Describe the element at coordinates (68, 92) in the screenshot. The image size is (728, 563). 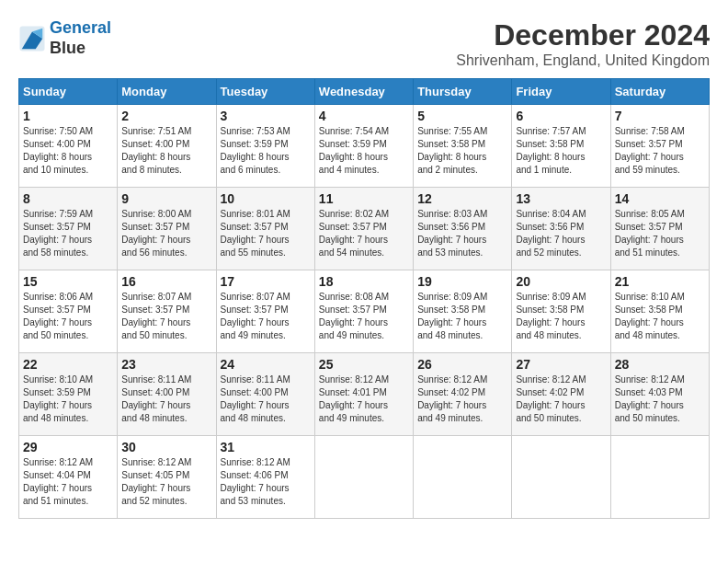
I see `weekday-header-sunday: Sunday` at that location.